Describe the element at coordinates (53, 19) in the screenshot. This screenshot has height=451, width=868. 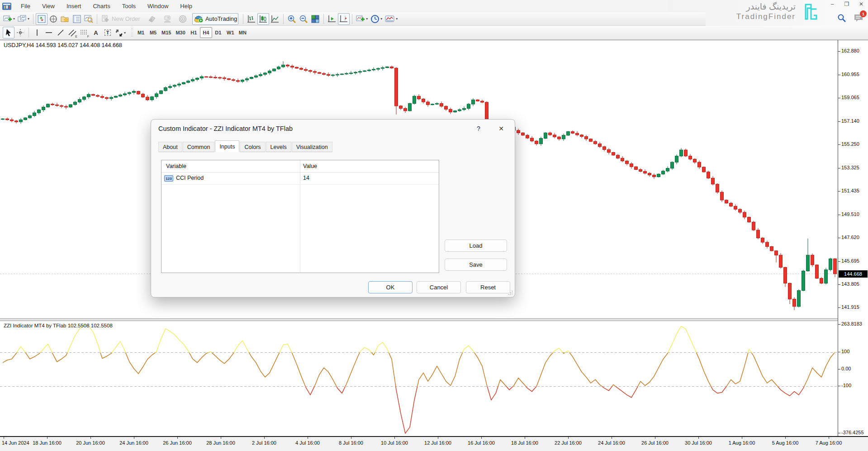
I see `data-window-button` at that location.